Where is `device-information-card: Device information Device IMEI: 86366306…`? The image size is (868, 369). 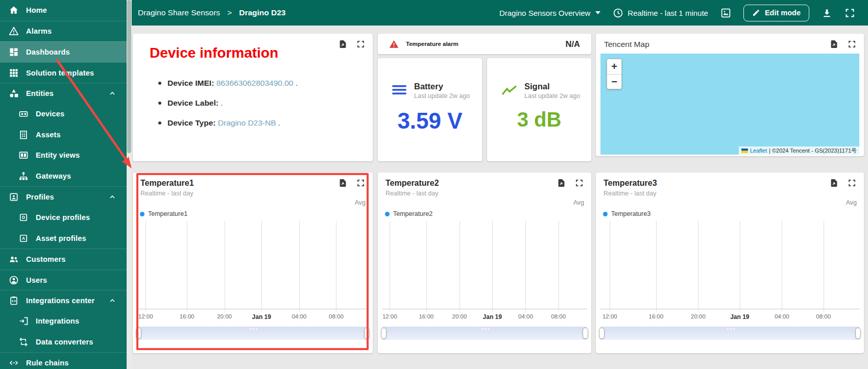
device-information-card: Device information Device IMEI: 86366306… is located at coordinates (253, 97).